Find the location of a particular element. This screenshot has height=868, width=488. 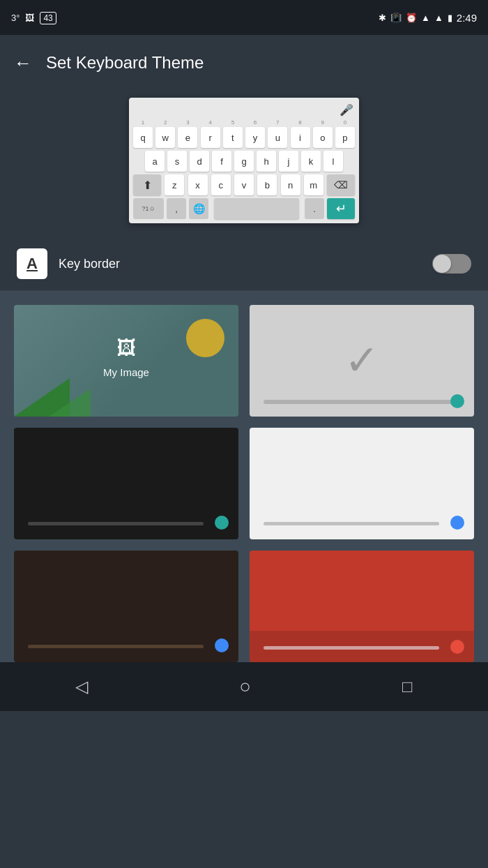

key-z: z is located at coordinates (174, 185).